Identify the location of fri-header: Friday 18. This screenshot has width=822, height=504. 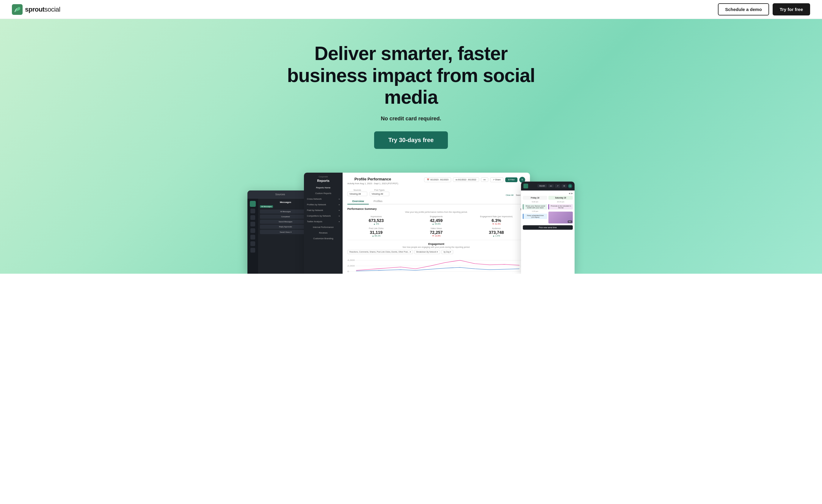
(535, 198).